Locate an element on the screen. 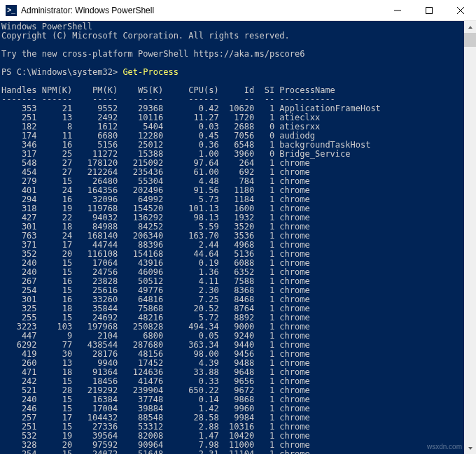 The width and height of the screenshot is (476, 454). scroll-thumb is located at coordinates (470, 40).